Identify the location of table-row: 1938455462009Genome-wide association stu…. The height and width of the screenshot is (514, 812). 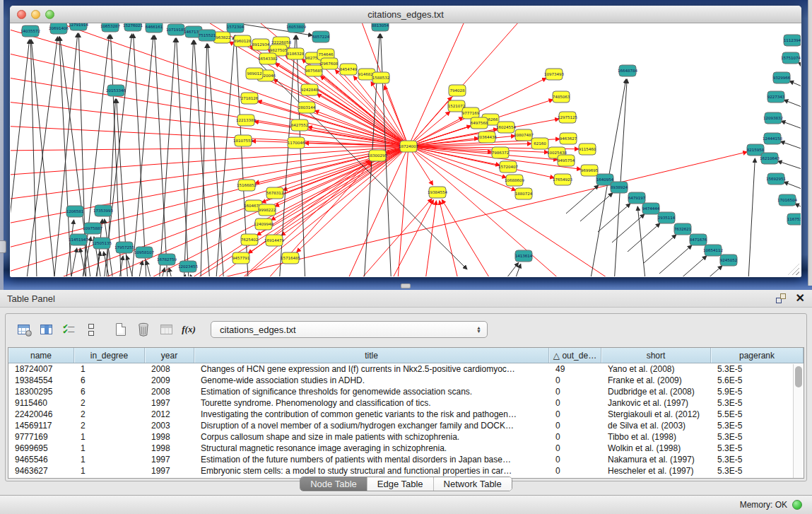
(406, 380).